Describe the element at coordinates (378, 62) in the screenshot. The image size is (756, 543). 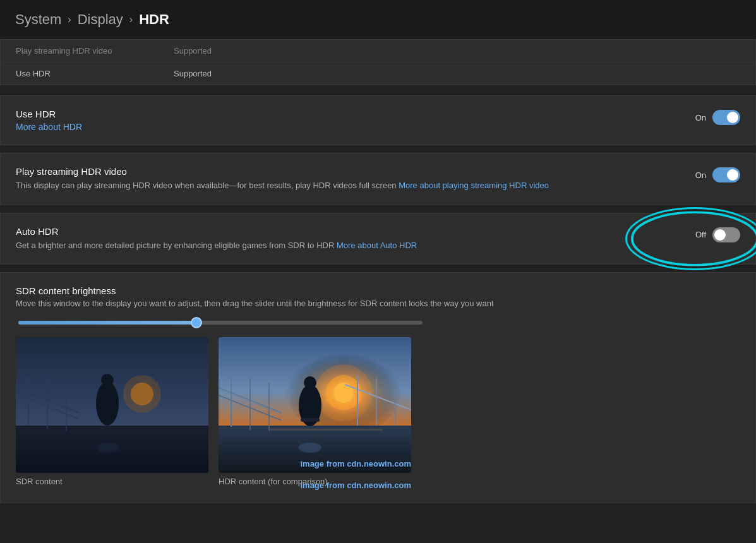
I see `capabilities-table: Play streaming HDR video Supported Use H…` at that location.